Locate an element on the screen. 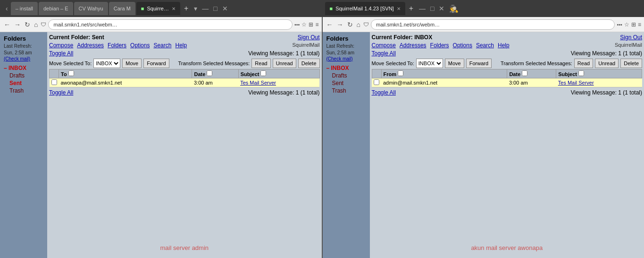 This screenshot has height=258, width=644. left-delete-btn: Delete is located at coordinates (309, 63).